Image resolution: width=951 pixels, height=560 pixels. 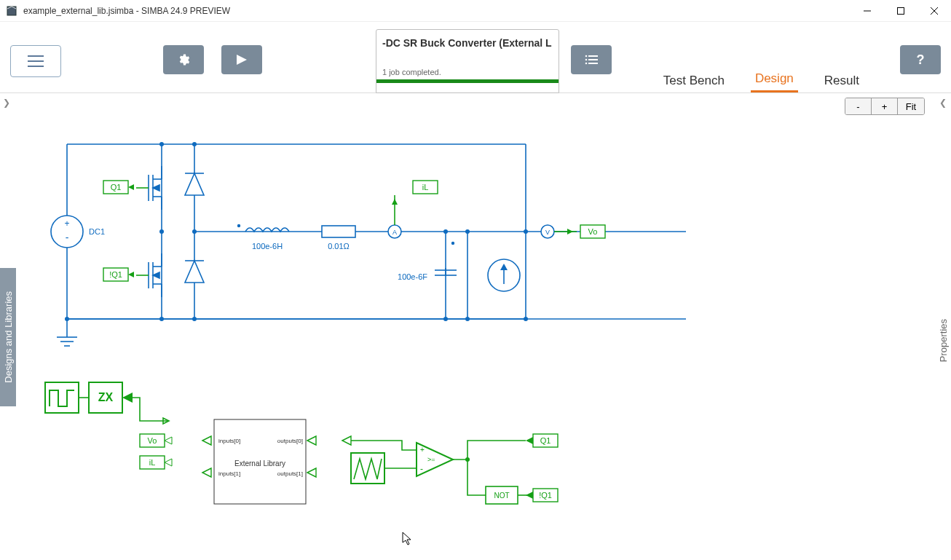 What do you see at coordinates (395, 232) in the screenshot?
I see `svg-text: A` at bounding box center [395, 232].